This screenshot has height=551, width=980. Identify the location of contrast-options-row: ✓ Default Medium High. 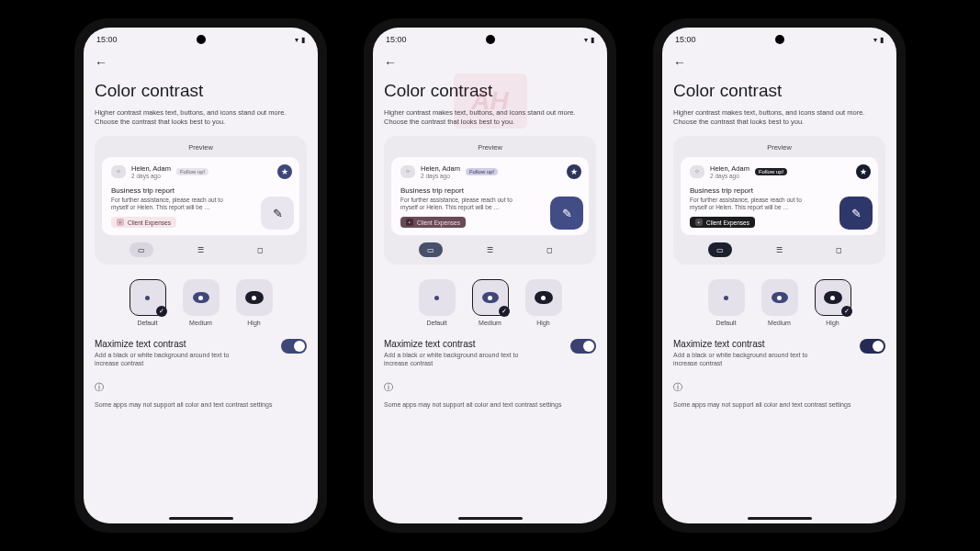
(200, 303).